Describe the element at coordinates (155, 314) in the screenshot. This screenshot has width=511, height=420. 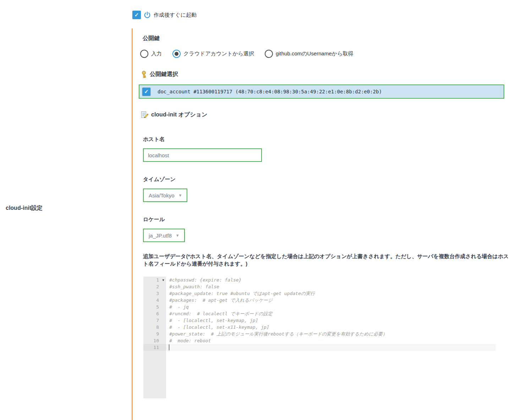
I see `line-number-gutter: 6` at that location.